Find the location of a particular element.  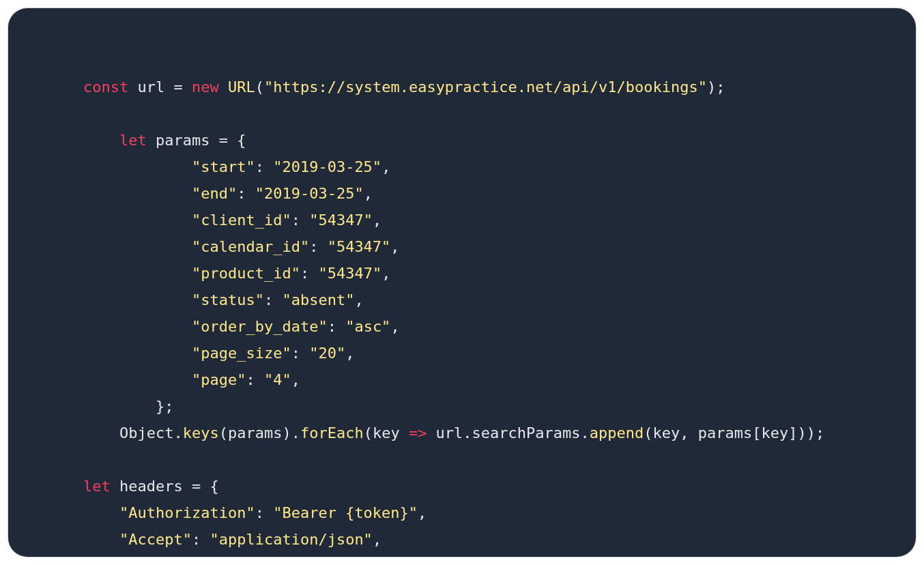

args2: (key is located at coordinates (386, 433).